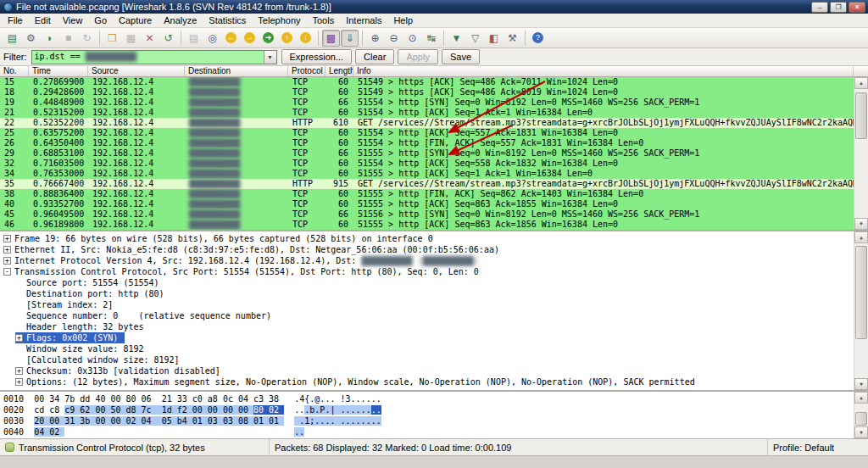 Image resolution: width=868 pixels, height=468 pixels. What do you see at coordinates (429, 421) in the screenshot?
I see `hex-row: 0030 20 00 31 3b 00 00 02 04 05 b4 01 03…` at bounding box center [429, 421].